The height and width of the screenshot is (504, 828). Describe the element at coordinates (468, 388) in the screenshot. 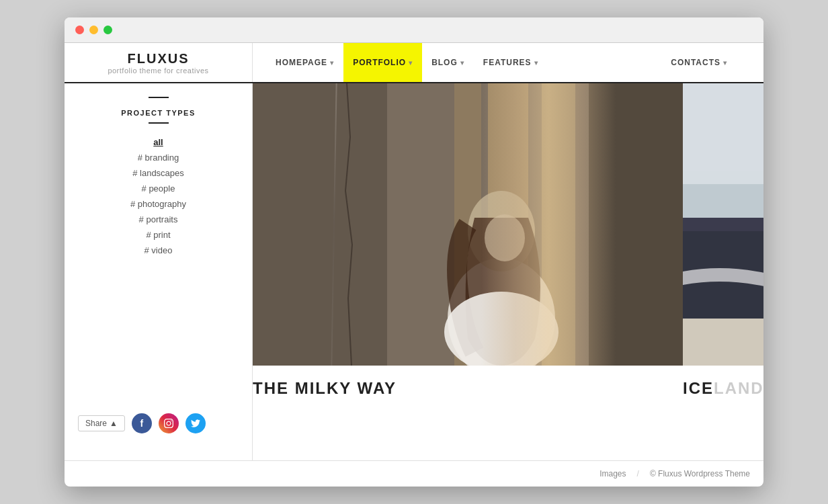

I see `portfolio-title-main: THE MILKY WAY` at that location.